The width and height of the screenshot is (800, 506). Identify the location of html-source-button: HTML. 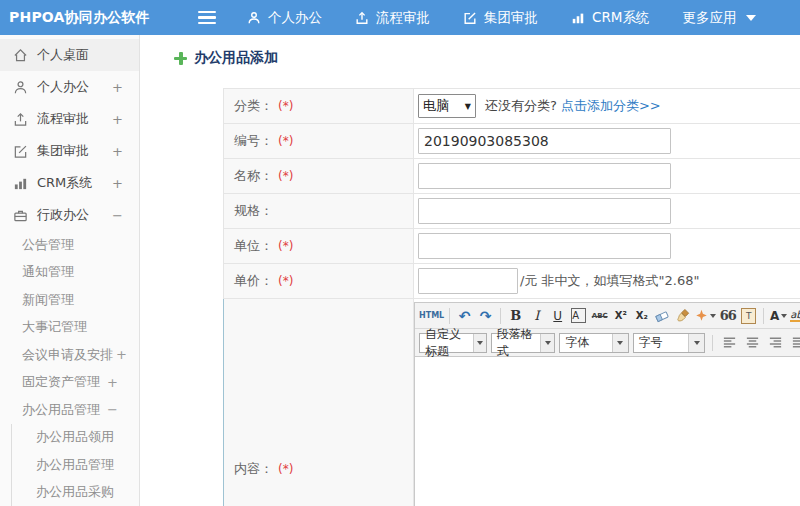
(432, 316).